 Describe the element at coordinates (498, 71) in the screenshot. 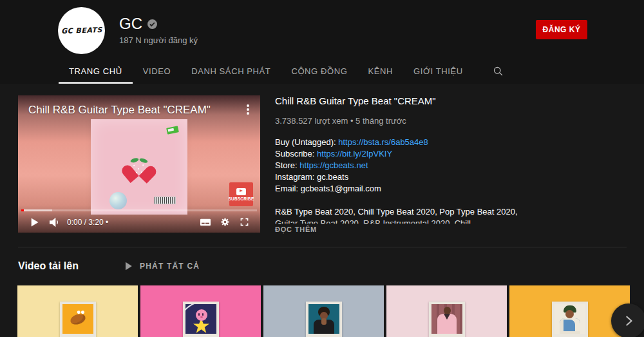

I see `channel-search-button` at that location.